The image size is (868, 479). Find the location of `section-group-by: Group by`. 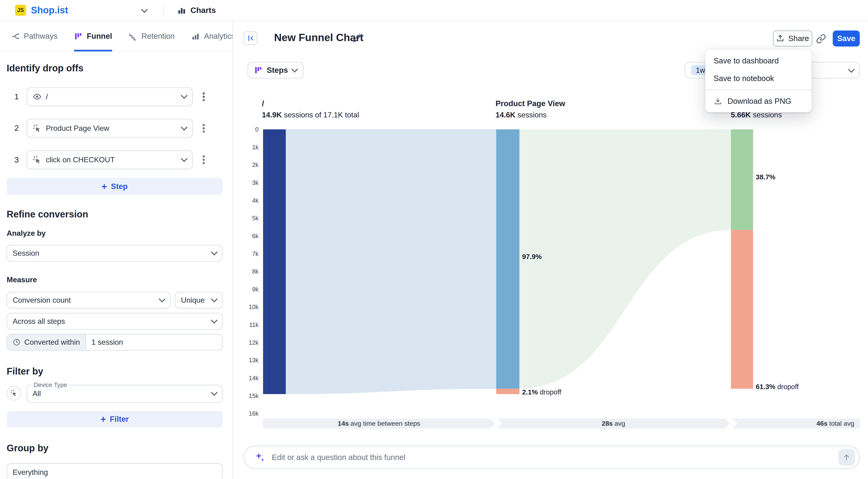

section-group-by: Group by is located at coordinates (28, 448).